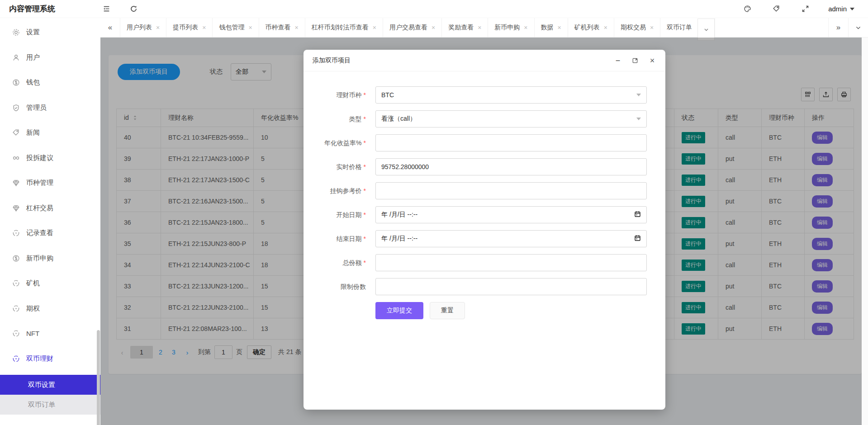  Describe the element at coordinates (484, 28) in the screenshot. I see `tab-bar: « 用户列表×提币列表×钱包管理×币种查看×杠杆币划转法币查看×用户交易查看×奖…` at that location.